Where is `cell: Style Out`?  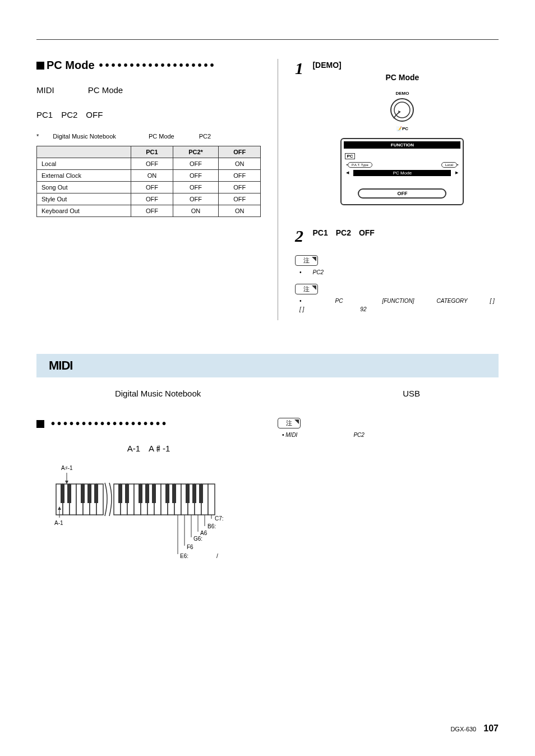
cell: Style Out is located at coordinates (84, 199).